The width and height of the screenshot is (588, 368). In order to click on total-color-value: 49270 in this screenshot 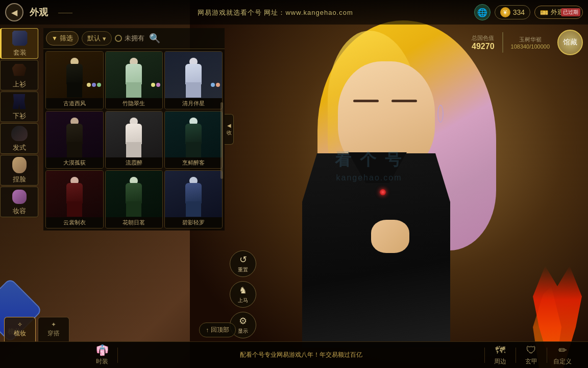, I will do `click(483, 47)`.